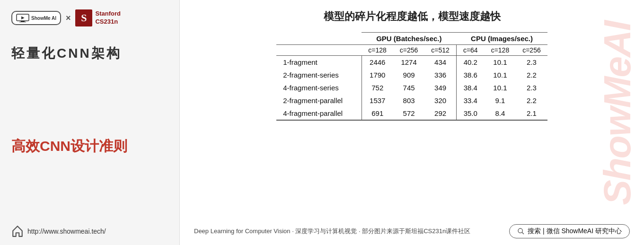 The height and width of the screenshot is (245, 644). Describe the element at coordinates (319, 62) in the screenshot. I see `table-cell-0-0: 1-fragment` at that location.